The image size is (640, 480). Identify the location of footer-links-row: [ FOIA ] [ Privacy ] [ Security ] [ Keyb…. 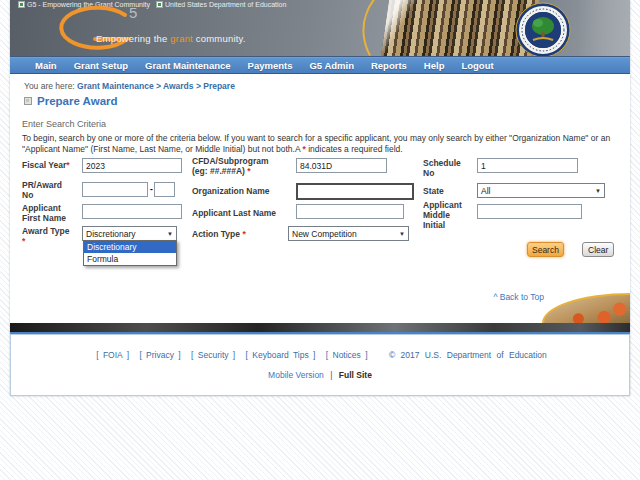
(320, 355).